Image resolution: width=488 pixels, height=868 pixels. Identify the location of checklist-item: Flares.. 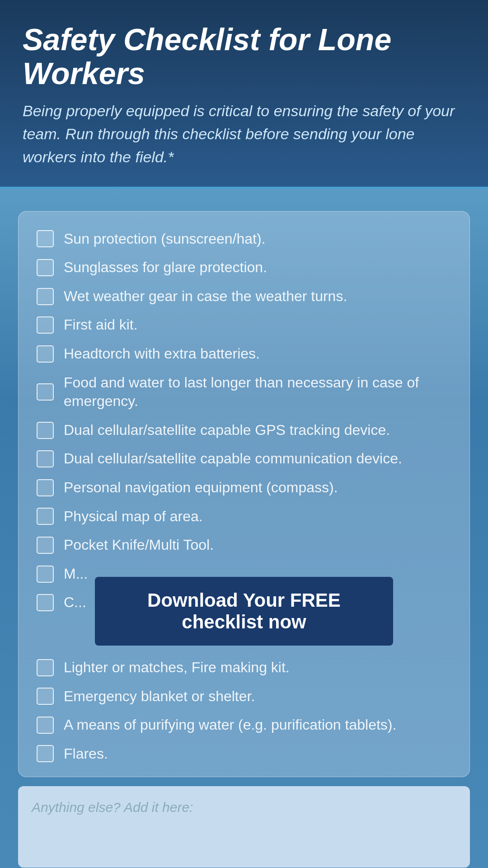
(244, 754).